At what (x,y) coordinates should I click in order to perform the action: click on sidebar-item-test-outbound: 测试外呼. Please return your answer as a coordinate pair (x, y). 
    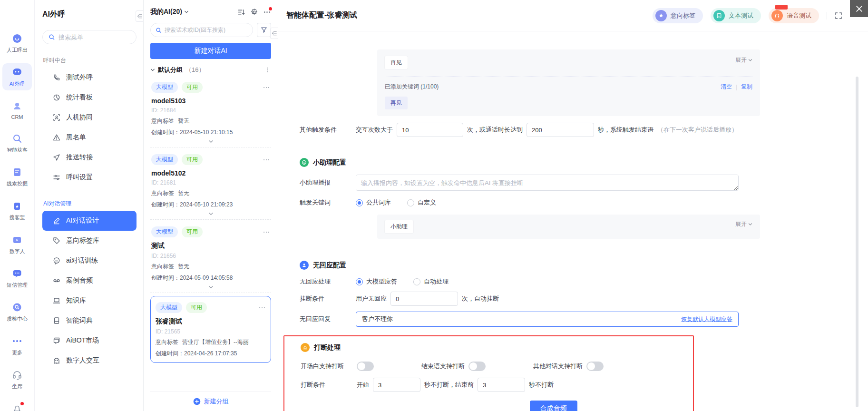
    Looking at the image, I should click on (89, 78).